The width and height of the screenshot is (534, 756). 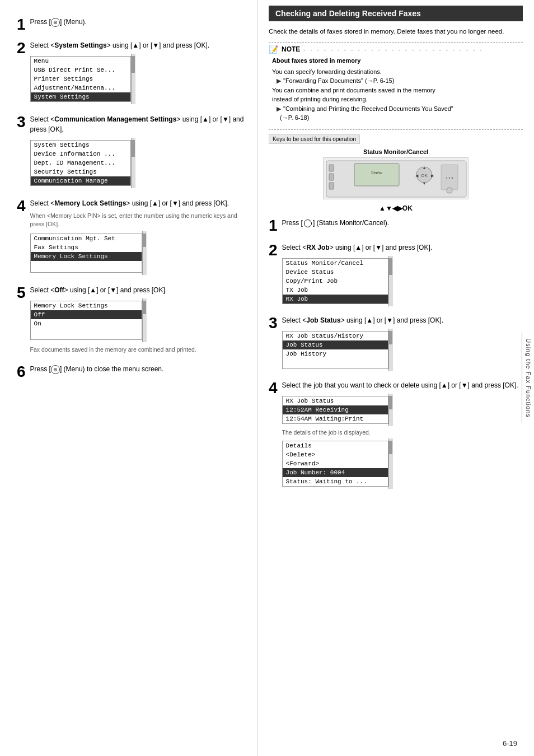 I want to click on right-menu-job-history: Job History, so click(x=335, y=354).